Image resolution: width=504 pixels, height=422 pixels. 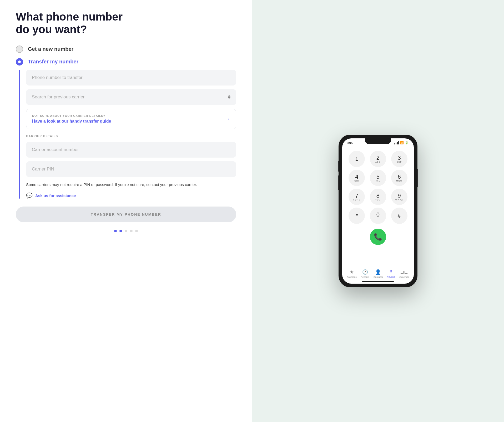 What do you see at coordinates (131, 97) in the screenshot?
I see `carrier-search-select: Search for previous carrier` at bounding box center [131, 97].